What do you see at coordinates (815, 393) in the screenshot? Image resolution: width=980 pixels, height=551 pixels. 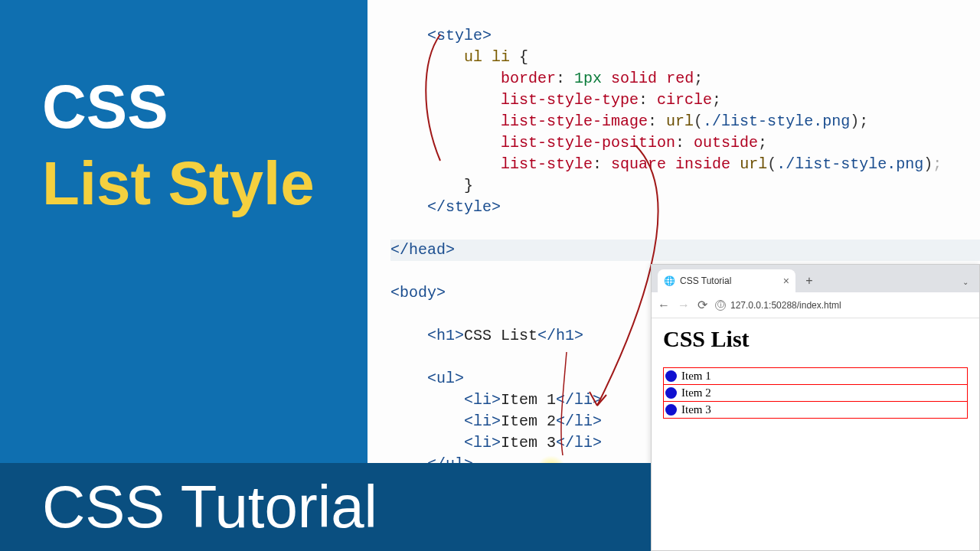 I see `page-list: Item 1 Item 2 Item 3` at bounding box center [815, 393].